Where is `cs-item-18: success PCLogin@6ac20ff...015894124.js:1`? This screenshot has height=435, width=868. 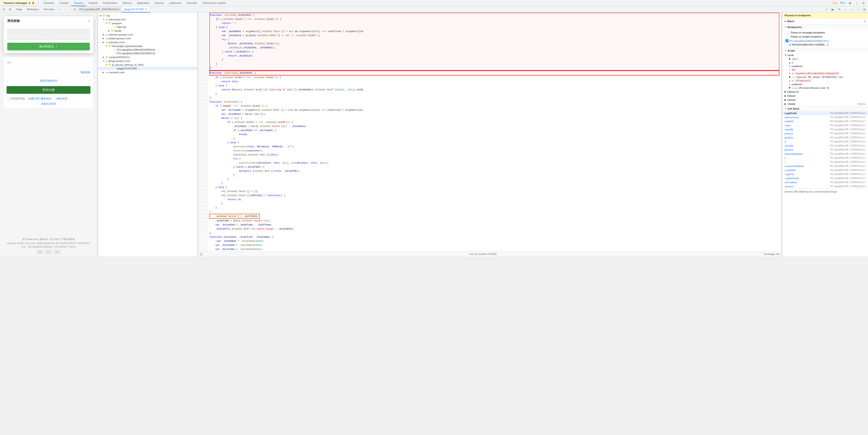 cs-item-18: success PCLogin@6ac20ff...015894124.js:1 is located at coordinates (825, 187).